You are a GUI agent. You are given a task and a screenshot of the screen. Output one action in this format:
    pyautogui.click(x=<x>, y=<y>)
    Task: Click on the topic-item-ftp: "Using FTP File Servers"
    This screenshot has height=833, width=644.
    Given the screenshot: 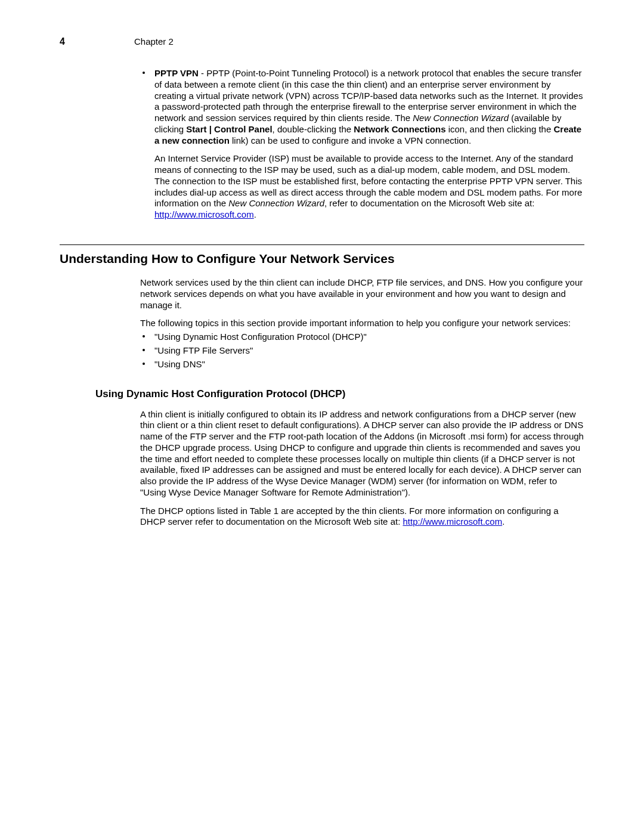 What is the action you would take?
    pyautogui.click(x=363, y=351)
    